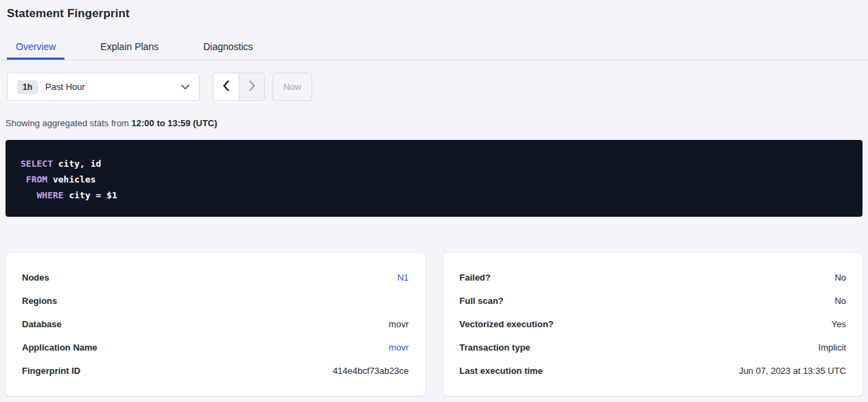 This screenshot has width=868, height=402. What do you see at coordinates (495, 347) in the screenshot?
I see `transaction-type-label: Transaction type` at bounding box center [495, 347].